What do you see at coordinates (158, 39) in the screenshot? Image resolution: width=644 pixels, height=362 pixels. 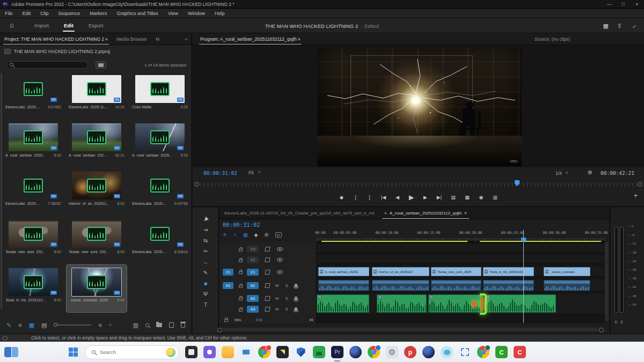 I see `overflow-tab: M` at bounding box center [158, 39].